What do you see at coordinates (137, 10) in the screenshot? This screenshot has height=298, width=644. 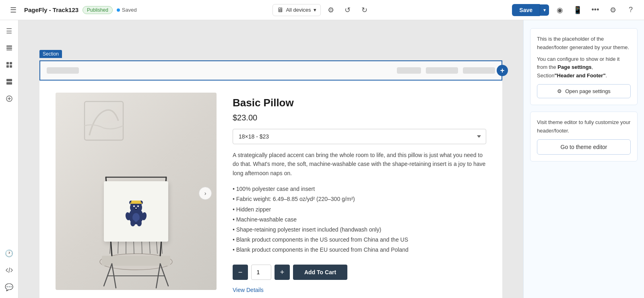 I see `topbar-left: ☰ PageFly - Track123 Published Saved` at bounding box center [137, 10].